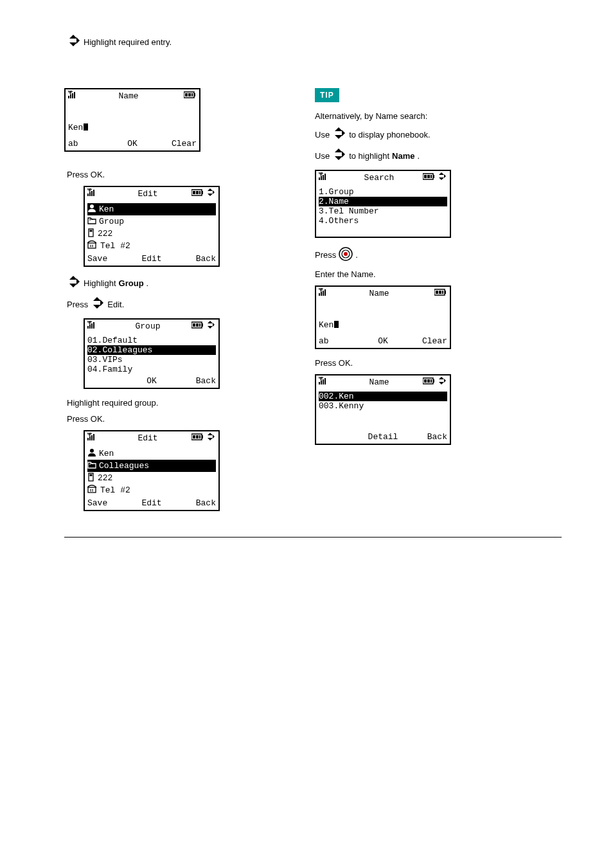 The image size is (613, 868). I want to click on row-text: 01.Default, so click(112, 341).